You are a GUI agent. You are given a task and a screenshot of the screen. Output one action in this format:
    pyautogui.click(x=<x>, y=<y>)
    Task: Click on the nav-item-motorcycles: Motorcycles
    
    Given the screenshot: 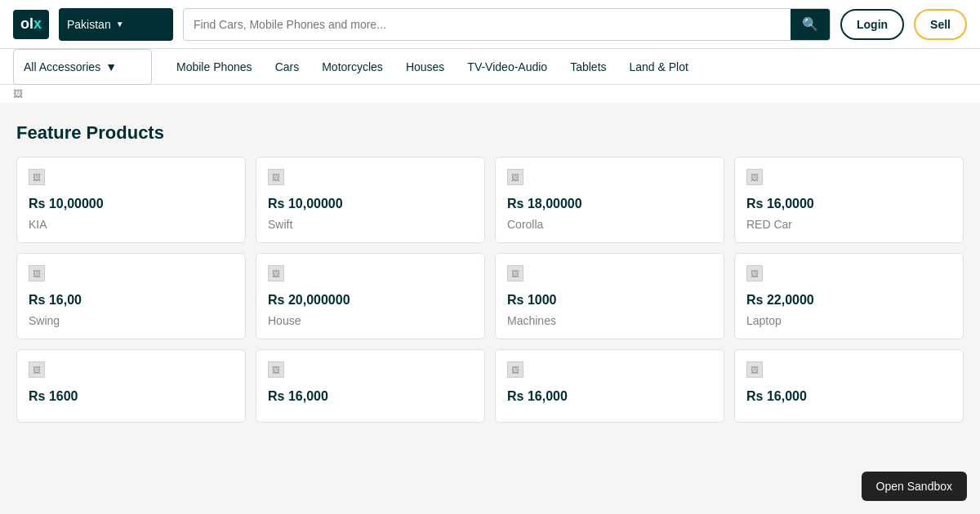 What is the action you would take?
    pyautogui.click(x=353, y=67)
    